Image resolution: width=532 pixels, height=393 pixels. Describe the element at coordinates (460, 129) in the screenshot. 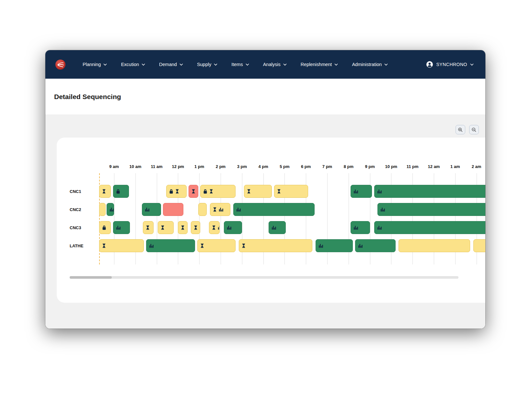

I see `zoom-in-button` at that location.